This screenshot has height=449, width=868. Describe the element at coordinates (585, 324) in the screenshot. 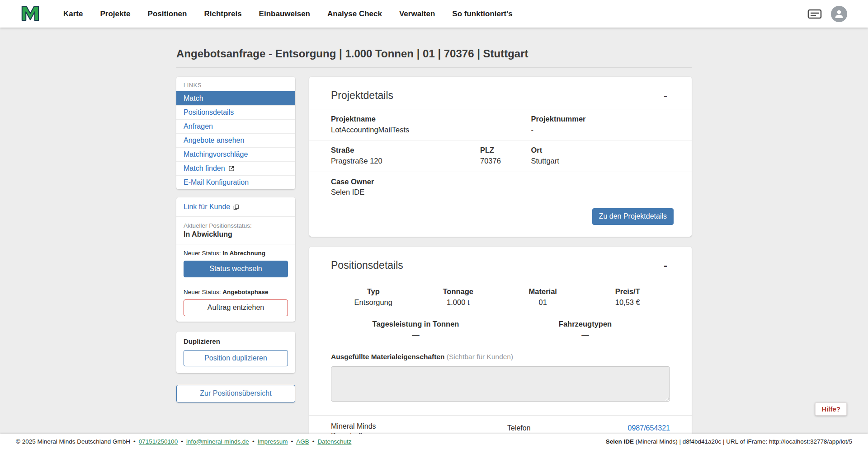

I see `fahrzeugtypen-label: Fahrzeugtypen` at that location.